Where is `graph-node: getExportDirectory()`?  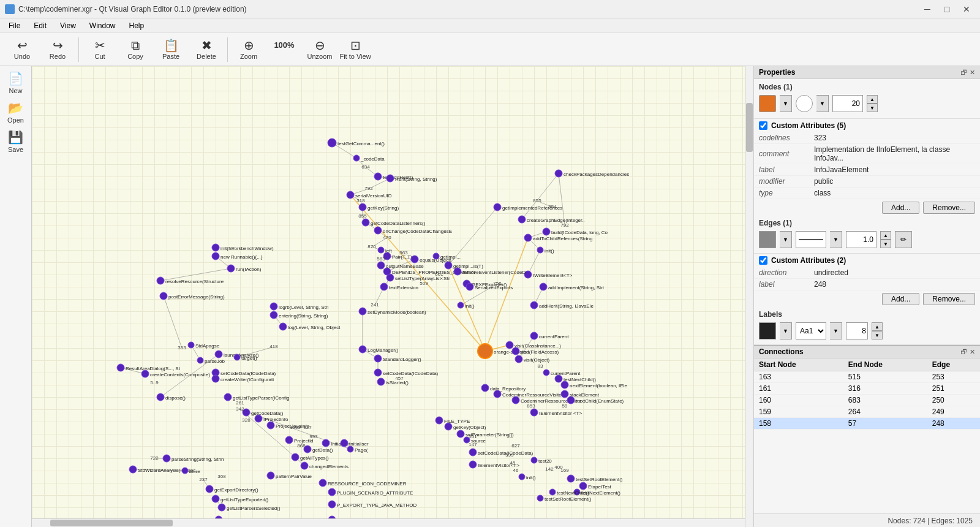
graph-node: getExportDirectory() is located at coordinates (232, 489).